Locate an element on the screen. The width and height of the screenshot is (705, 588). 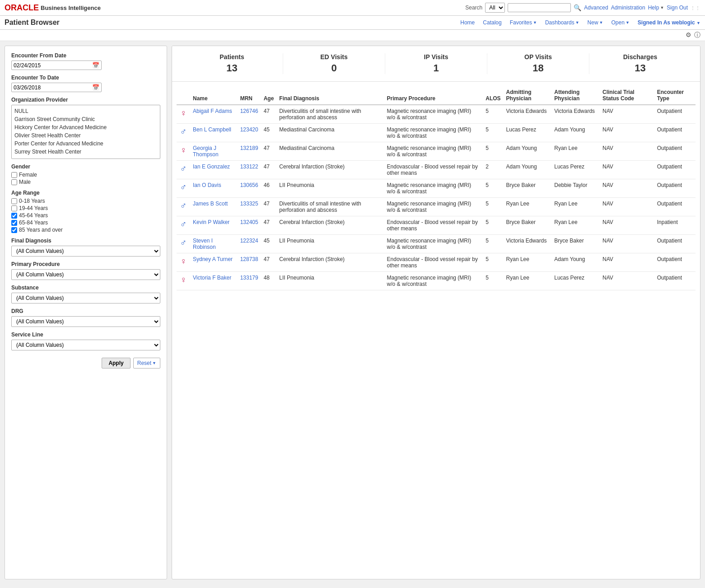
col-admitting-physician: Admitting Physician is located at coordinates (528, 96).